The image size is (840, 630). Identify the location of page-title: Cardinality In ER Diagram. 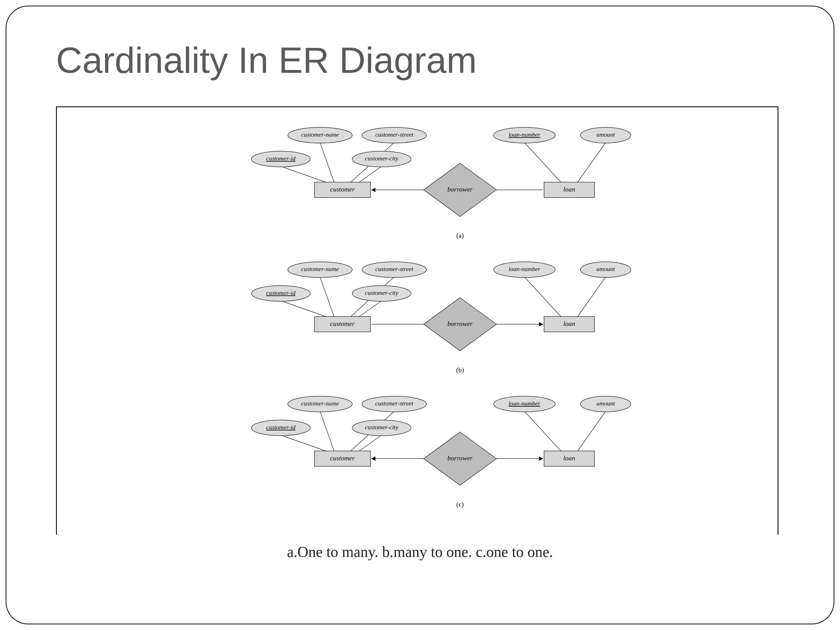
(267, 60).